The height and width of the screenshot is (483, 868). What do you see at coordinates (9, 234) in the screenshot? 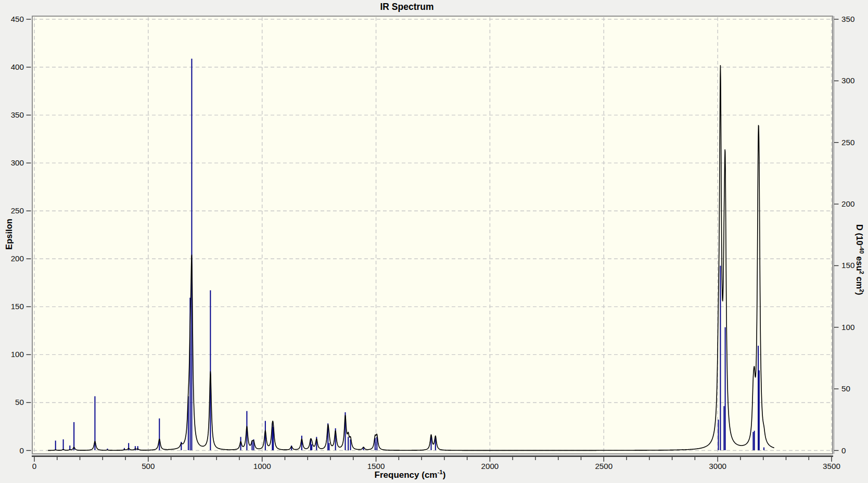
I see `y-left-axis-title: Epsilon` at bounding box center [9, 234].